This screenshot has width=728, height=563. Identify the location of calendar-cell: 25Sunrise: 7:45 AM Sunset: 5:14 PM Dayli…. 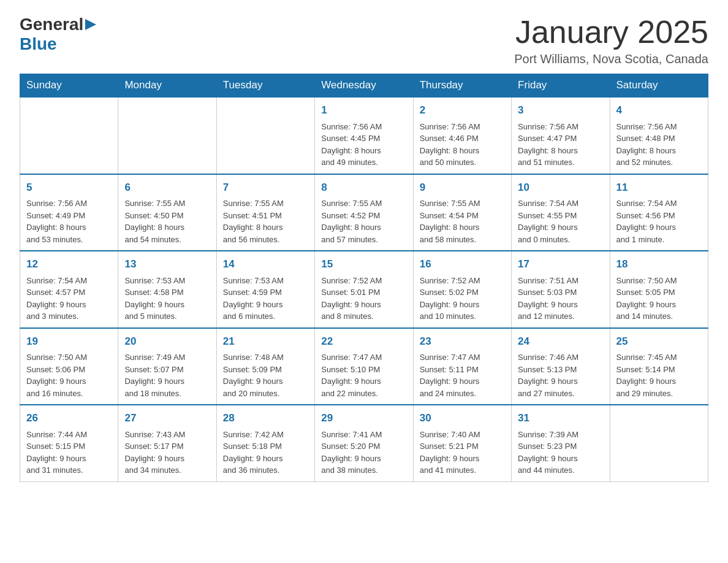
(659, 367).